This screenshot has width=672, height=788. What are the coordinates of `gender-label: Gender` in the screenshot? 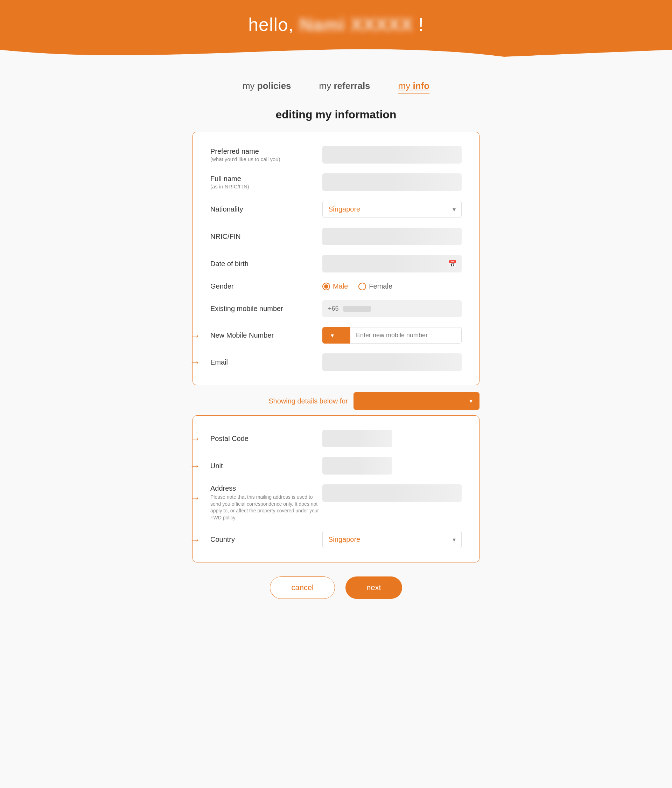 It's located at (266, 286).